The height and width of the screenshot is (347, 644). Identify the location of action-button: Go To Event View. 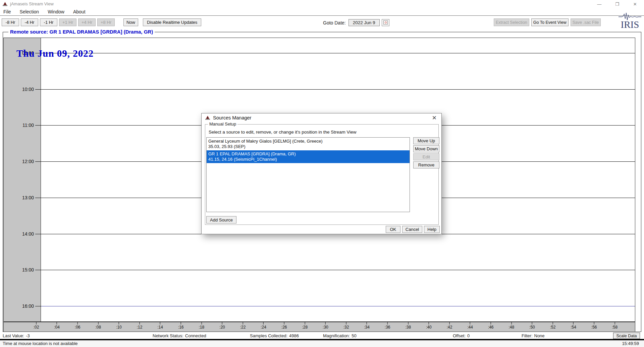
(550, 22).